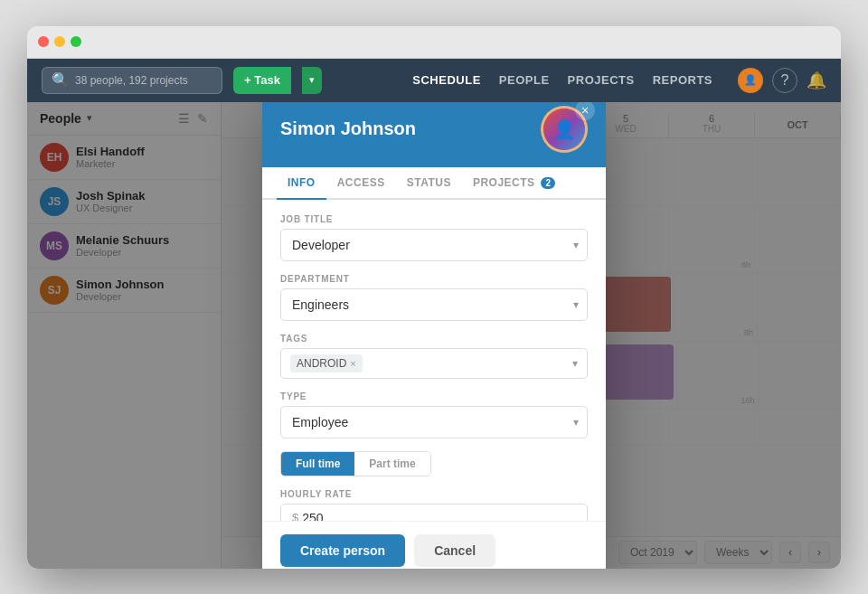 This screenshot has width=868, height=594. I want to click on nav-links: SCHEDULE PEOPLE PROJECTS REPORTS, so click(562, 80).